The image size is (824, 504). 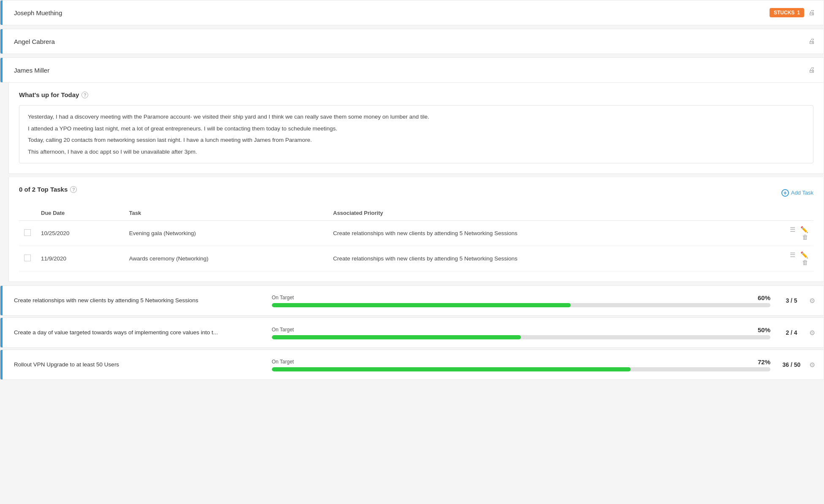 I want to click on task-priority-2: Create relationships with new clients by…, so click(x=550, y=259).